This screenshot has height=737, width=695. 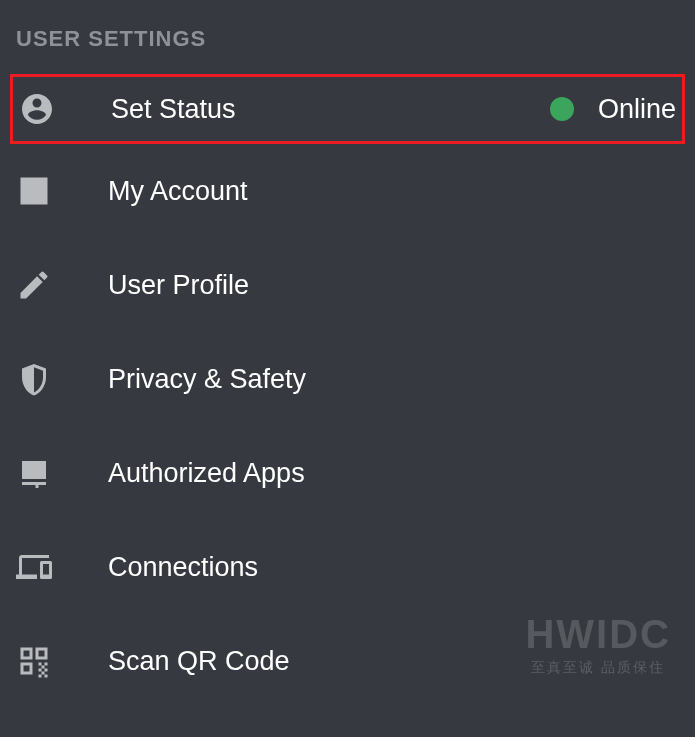 I want to click on apps-icon, so click(x=40, y=473).